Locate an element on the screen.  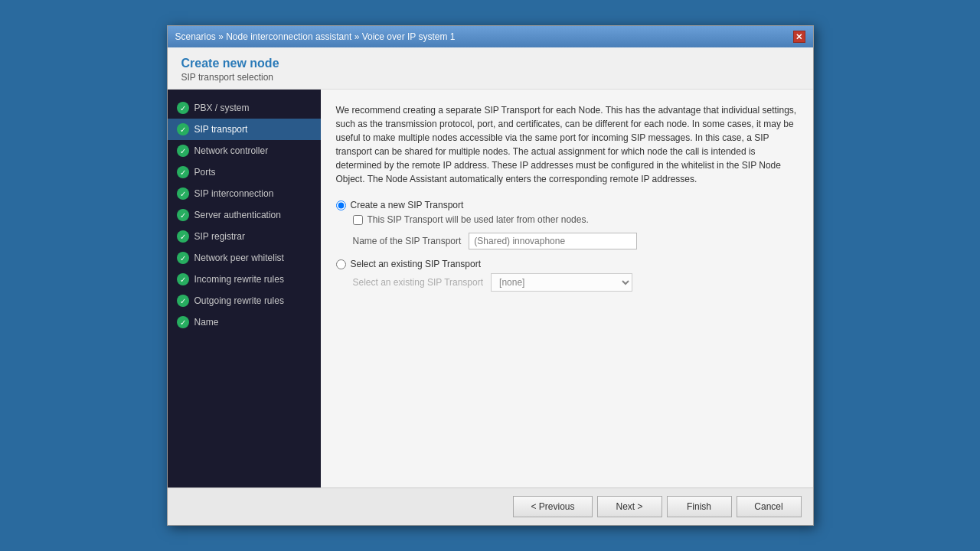
sidebar-label-ports: Ports is located at coordinates (205, 172).